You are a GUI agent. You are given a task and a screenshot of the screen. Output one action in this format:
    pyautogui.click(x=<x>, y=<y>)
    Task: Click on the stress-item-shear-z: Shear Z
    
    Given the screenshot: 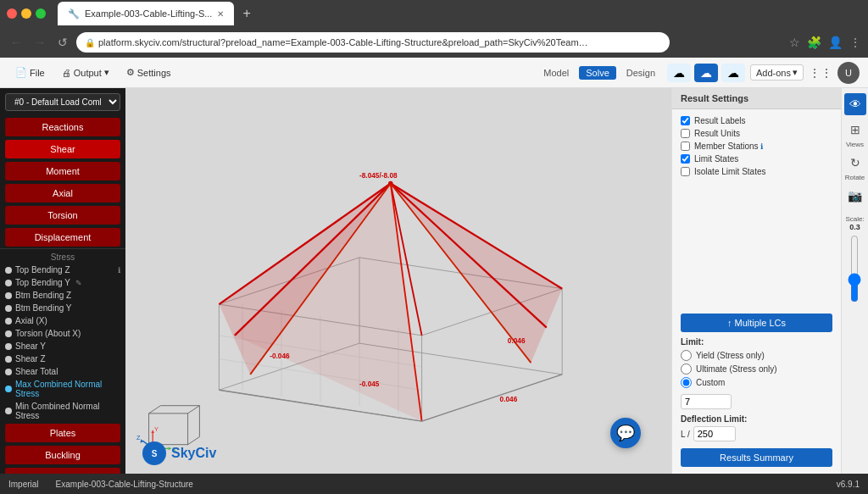 What is the action you would take?
    pyautogui.click(x=63, y=359)
    